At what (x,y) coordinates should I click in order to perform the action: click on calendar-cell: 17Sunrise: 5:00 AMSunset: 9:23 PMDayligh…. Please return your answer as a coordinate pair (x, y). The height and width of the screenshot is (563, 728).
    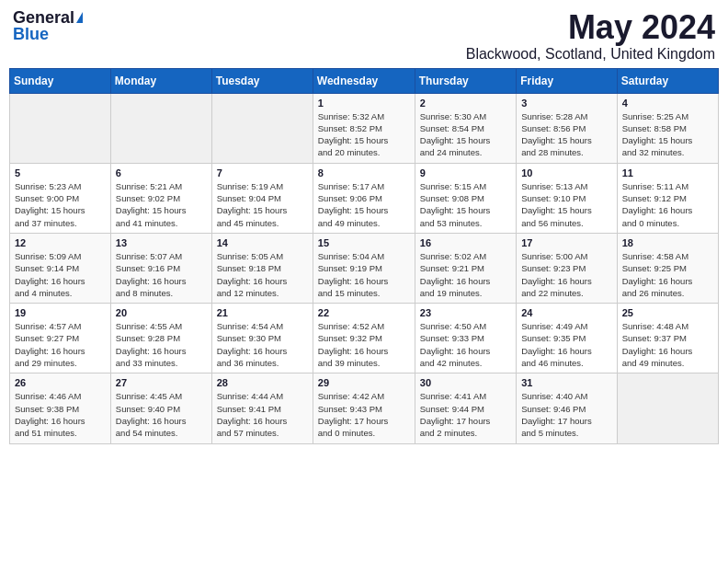
    Looking at the image, I should click on (567, 268).